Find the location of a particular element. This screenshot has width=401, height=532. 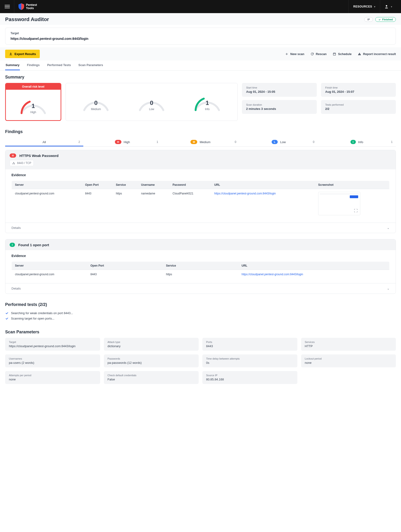

param-target: Targethttps://cloudpanel.pentest-ground.… is located at coordinates (53, 344).